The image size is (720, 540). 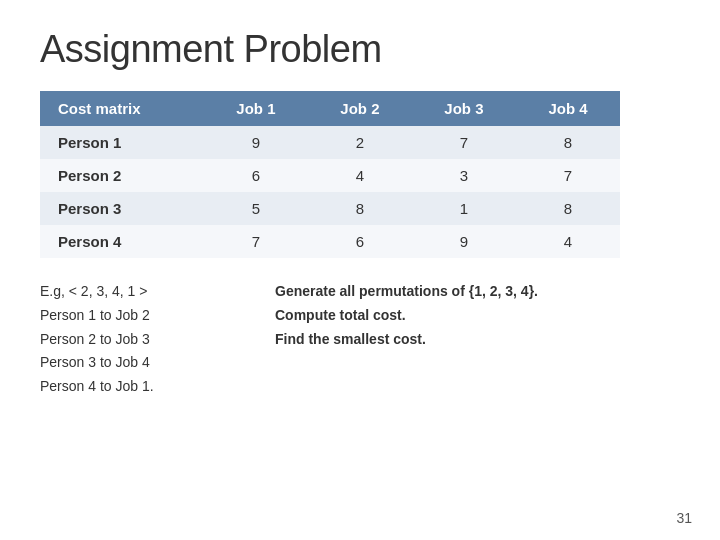 What do you see at coordinates (568, 108) in the screenshot?
I see `col-header-job4: Job 4` at bounding box center [568, 108].